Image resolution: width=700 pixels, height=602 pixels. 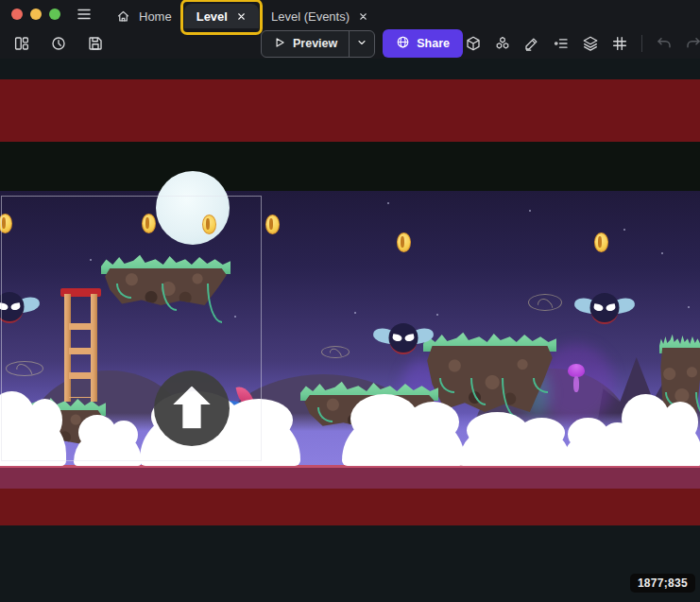 I want to click on jump-button-sprite, so click(x=192, y=408).